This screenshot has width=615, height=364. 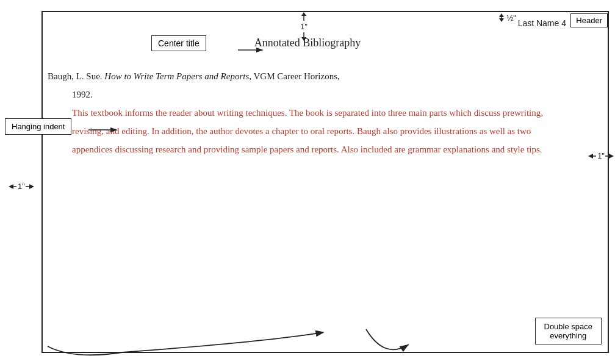 What do you see at coordinates (589, 21) in the screenshot?
I see `header-box: Header` at bounding box center [589, 21].